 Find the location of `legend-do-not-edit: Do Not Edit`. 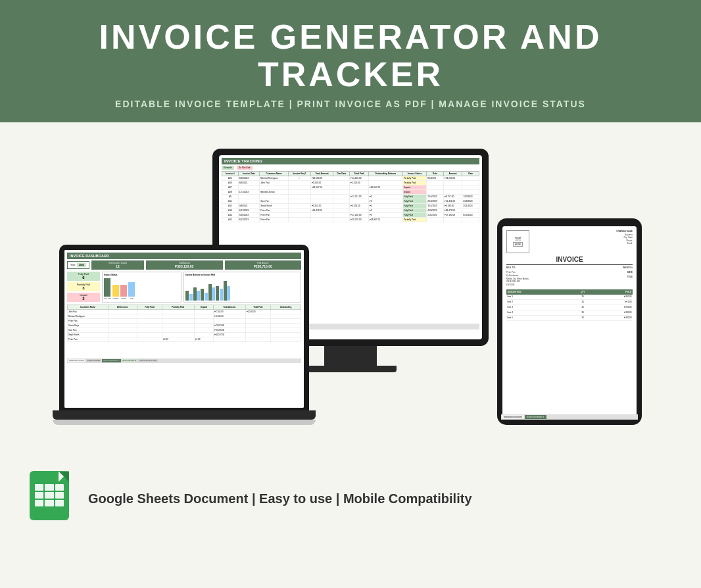

legend-do-not-edit: Do Not Edit is located at coordinates (245, 168).